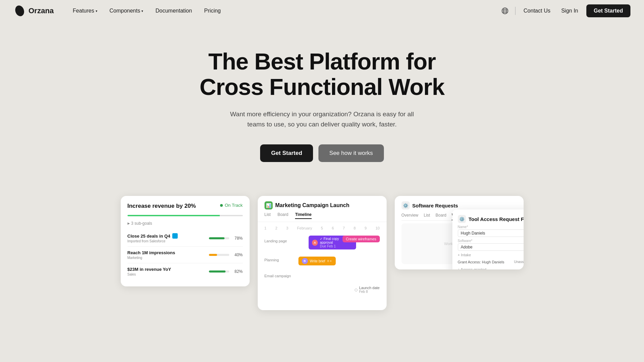 The height and width of the screenshot is (362, 644). Describe the element at coordinates (356, 289) in the screenshot. I see `diamond-icon: ◇` at that location.